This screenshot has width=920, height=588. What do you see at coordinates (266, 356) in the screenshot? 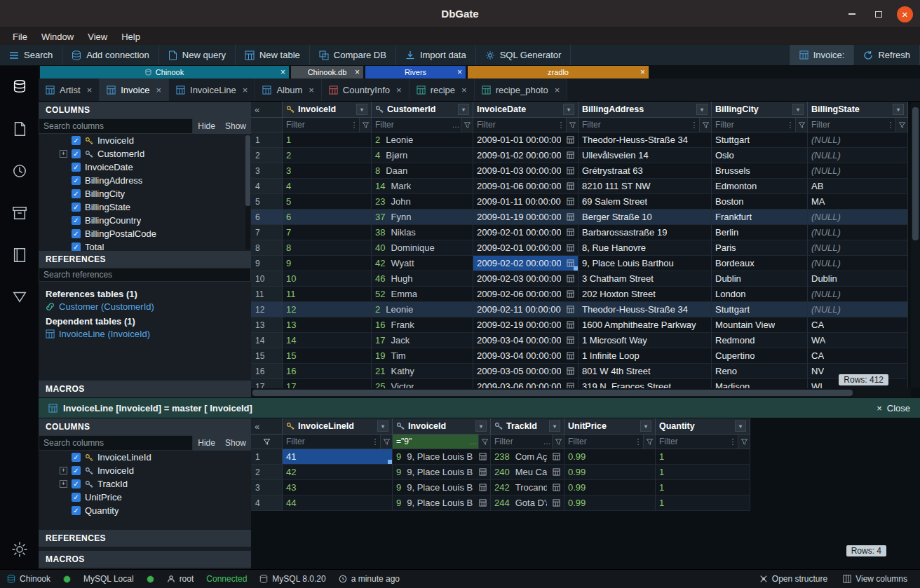
I see `row-number: 15` at bounding box center [266, 356].